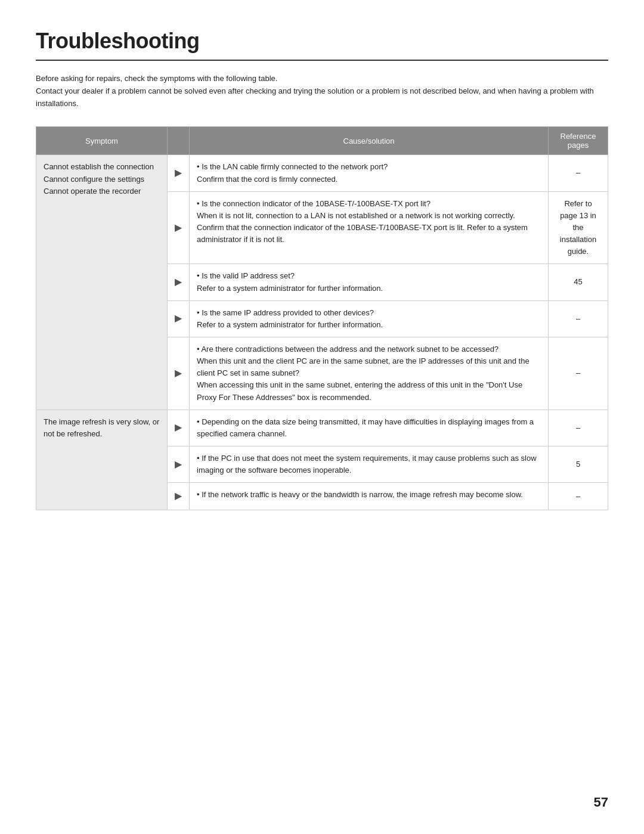  I want to click on cause-cell: • If the network traffic is heavy or the…, so click(369, 497).